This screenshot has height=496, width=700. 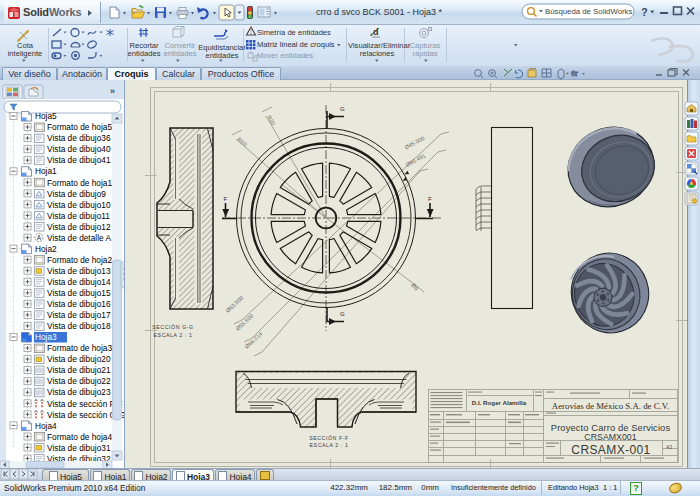 What do you see at coordinates (610, 450) in the screenshot?
I see `svg-text: CRSAMX-001` at bounding box center [610, 450].